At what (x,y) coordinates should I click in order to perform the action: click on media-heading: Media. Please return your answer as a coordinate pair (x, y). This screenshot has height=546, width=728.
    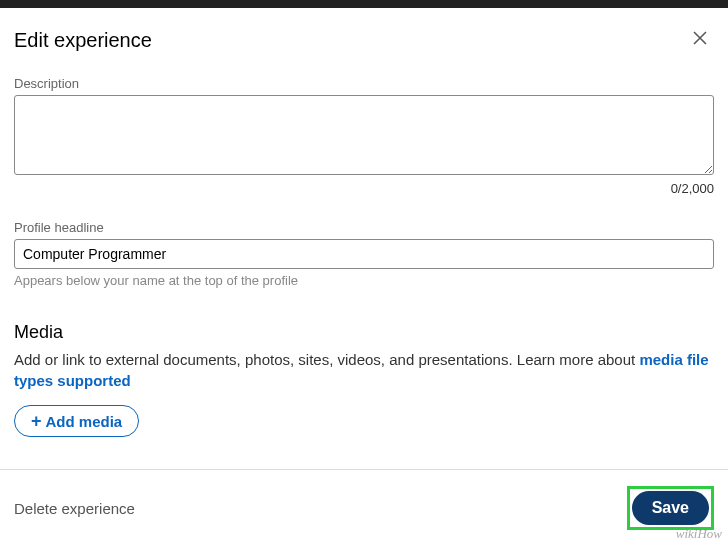
    Looking at the image, I should click on (364, 332).